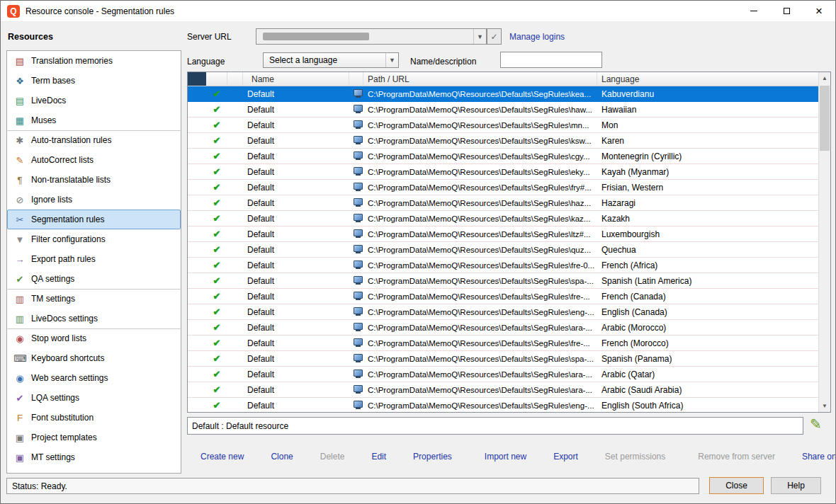  I want to click on sidebar-item-auto-translation-rules: ✱Auto-translation rules, so click(94, 140).